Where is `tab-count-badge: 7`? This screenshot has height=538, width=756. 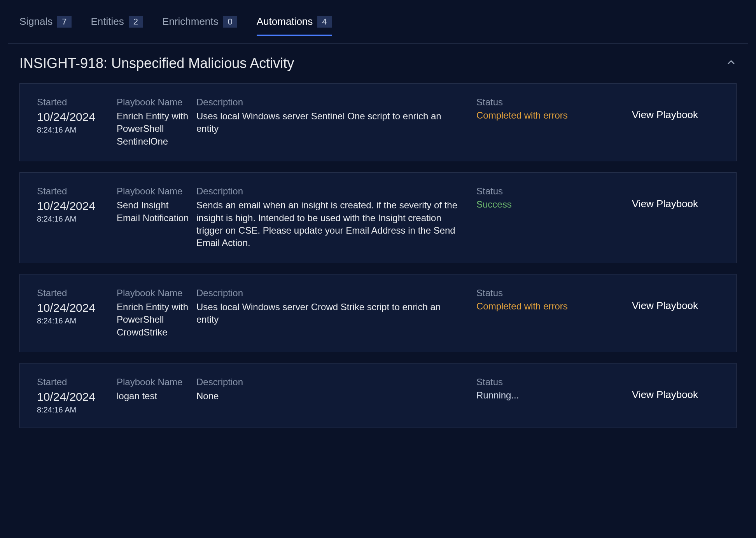
tab-count-badge: 7 is located at coordinates (64, 22).